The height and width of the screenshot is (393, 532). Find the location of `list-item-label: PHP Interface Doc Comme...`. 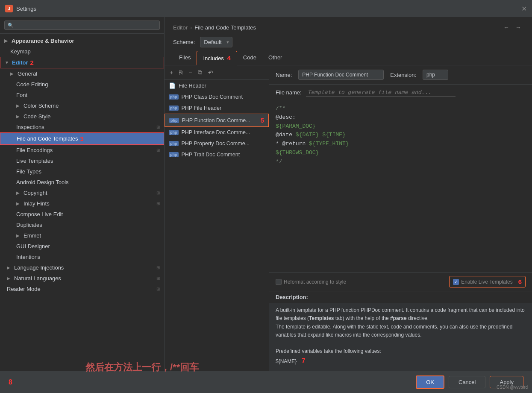

list-item-label: PHP Interface Doc Comme... is located at coordinates (216, 132).